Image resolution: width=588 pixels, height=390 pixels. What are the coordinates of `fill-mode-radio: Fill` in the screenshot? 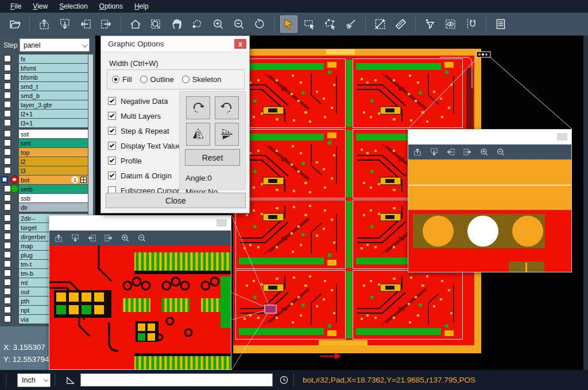 It's located at (122, 79).